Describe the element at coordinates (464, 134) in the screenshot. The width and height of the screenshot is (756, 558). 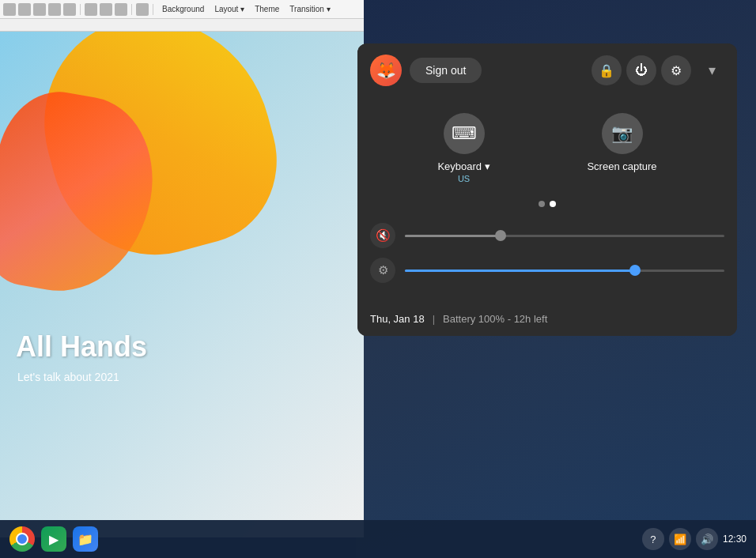
I see `keyboard-icon: ⌨` at that location.